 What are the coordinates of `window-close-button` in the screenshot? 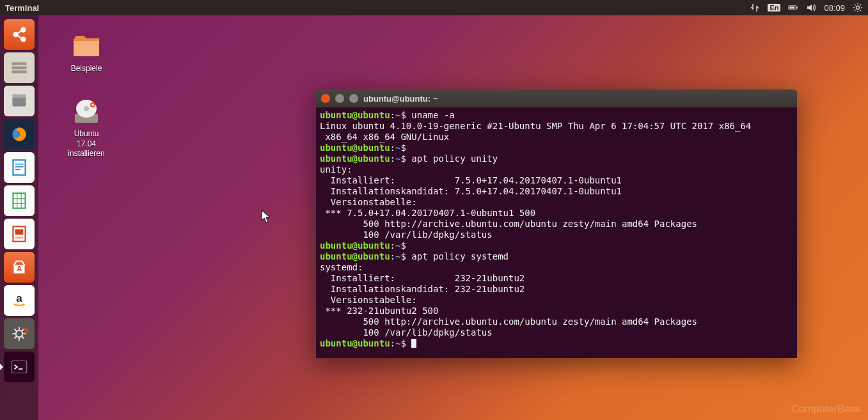 It's located at (326, 98).